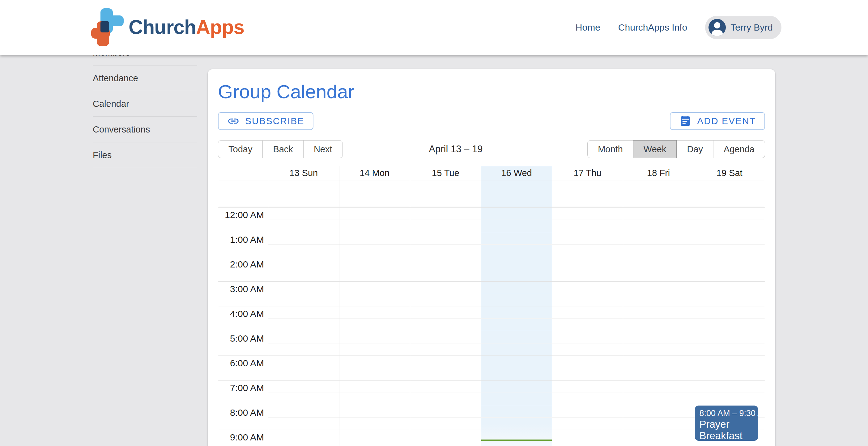 The height and width of the screenshot is (446, 868). What do you see at coordinates (658, 194) in the screenshot?
I see `all-day-cell-fri` at bounding box center [658, 194].